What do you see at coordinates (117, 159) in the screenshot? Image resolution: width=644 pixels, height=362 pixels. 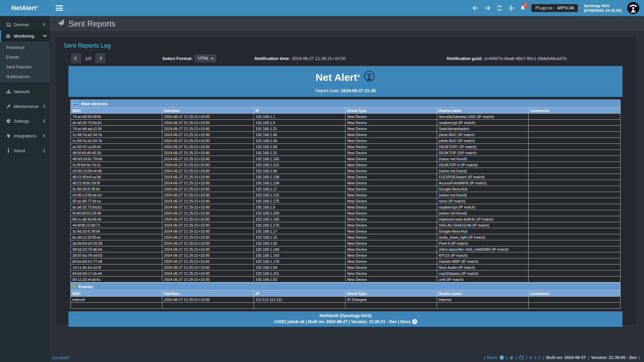 I see `mac-link: 48:b0:2d:5c:79:0d` at bounding box center [117, 159].